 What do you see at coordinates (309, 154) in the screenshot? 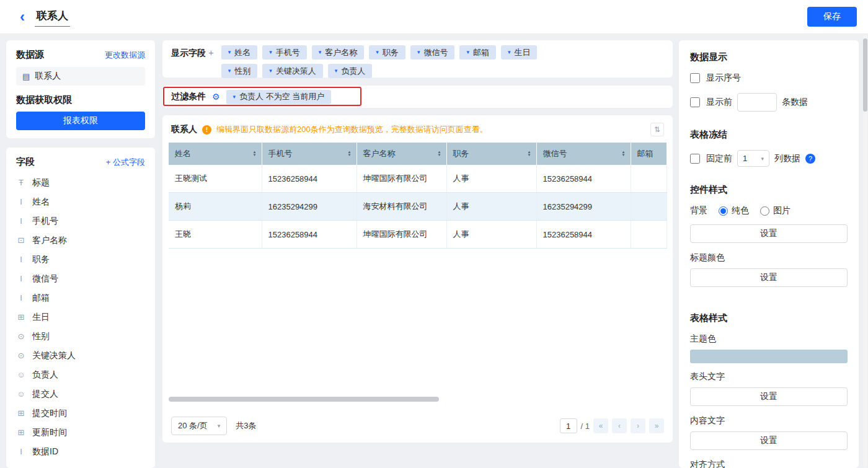
I see `column-header-phone: 手机号▲▼` at bounding box center [309, 154].